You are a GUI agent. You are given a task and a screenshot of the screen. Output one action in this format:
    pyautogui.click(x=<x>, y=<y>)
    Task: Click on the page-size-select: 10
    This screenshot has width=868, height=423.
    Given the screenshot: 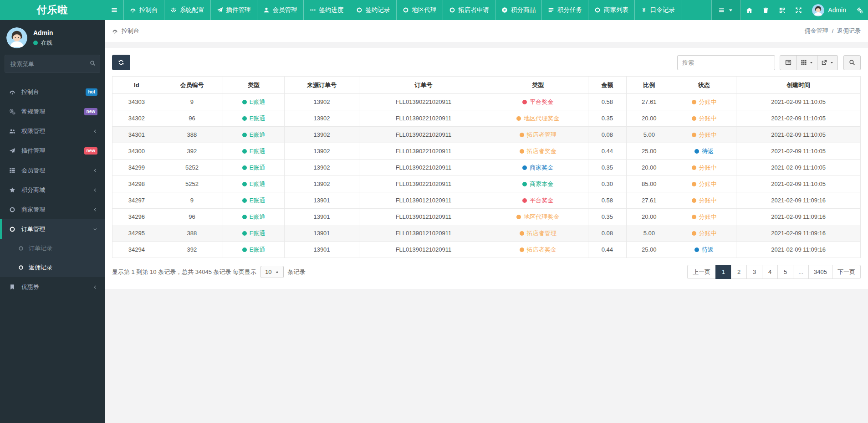 What is the action you would take?
    pyautogui.click(x=272, y=272)
    